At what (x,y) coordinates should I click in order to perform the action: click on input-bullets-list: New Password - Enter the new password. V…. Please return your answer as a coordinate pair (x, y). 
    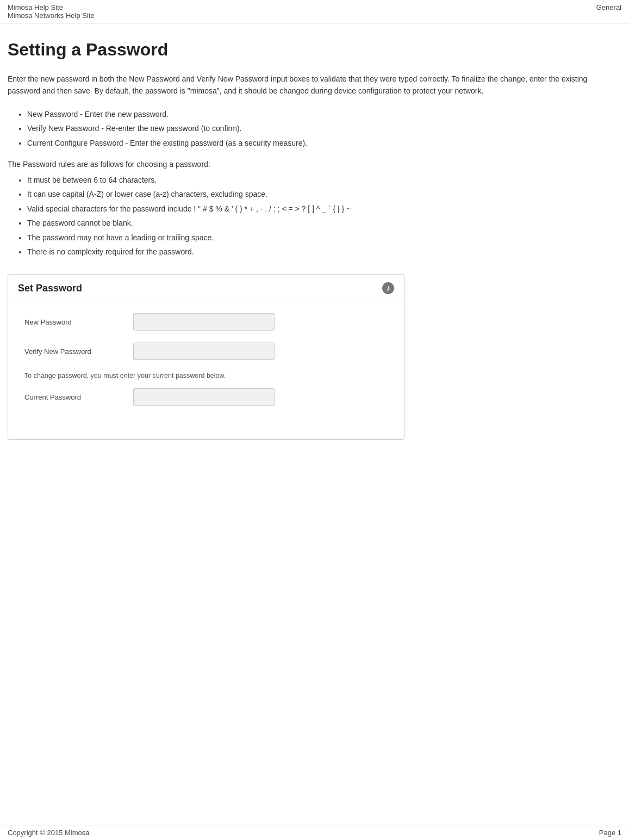
    Looking at the image, I should click on (299, 128).